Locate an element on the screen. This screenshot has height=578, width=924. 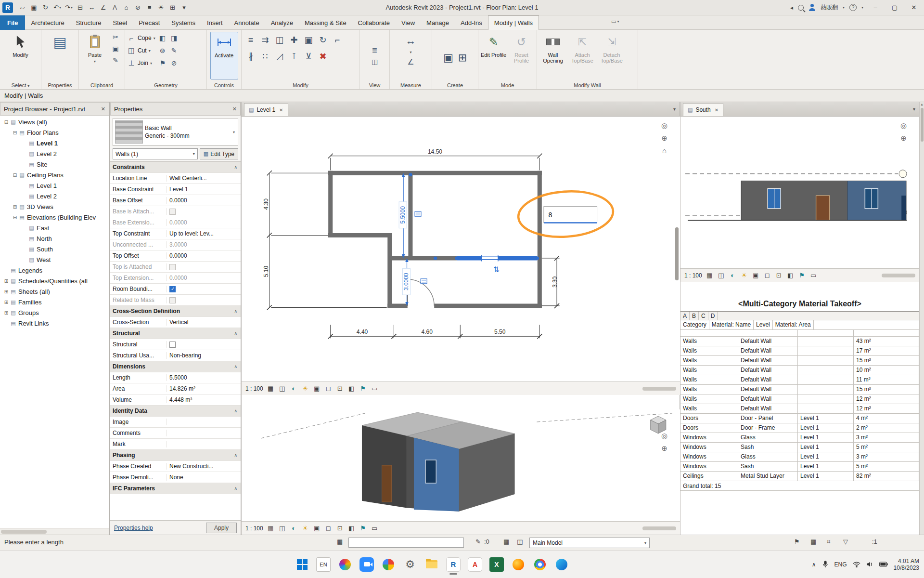
ribbon-tab: Insert is located at coordinates (215, 23).